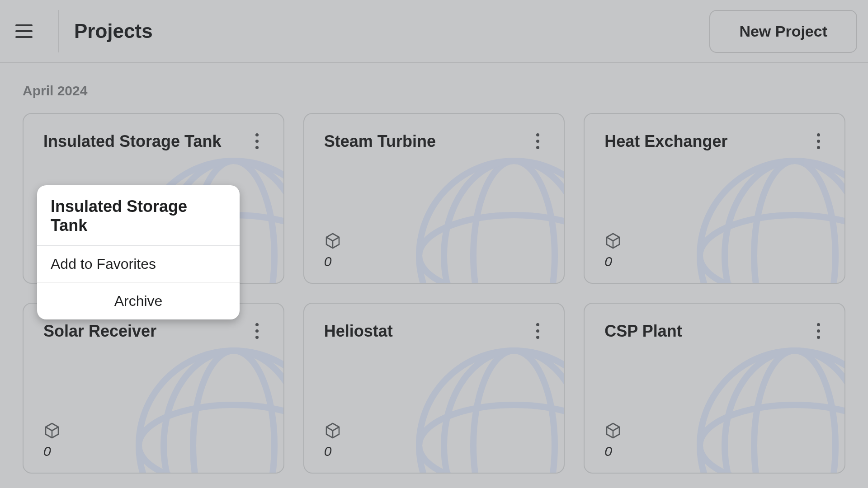 This screenshot has width=868, height=488. I want to click on project-card: Steam Turbine 0, so click(434, 198).